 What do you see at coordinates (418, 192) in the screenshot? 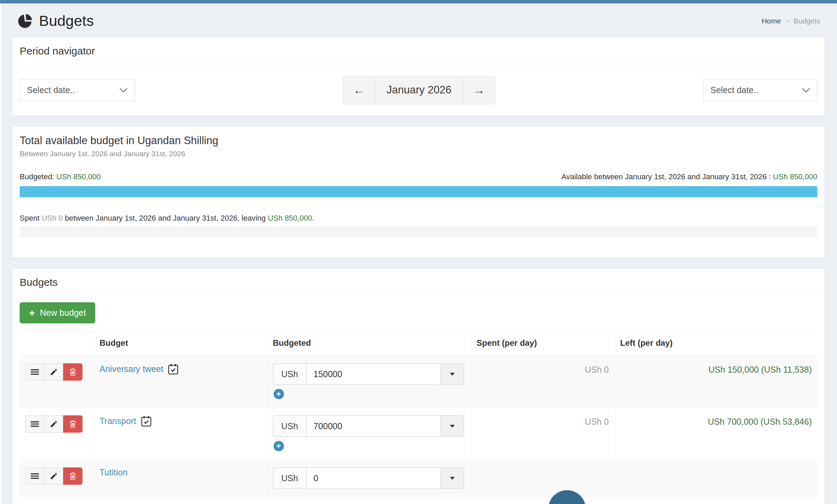
I see `budgeted-progress-fill` at bounding box center [418, 192].